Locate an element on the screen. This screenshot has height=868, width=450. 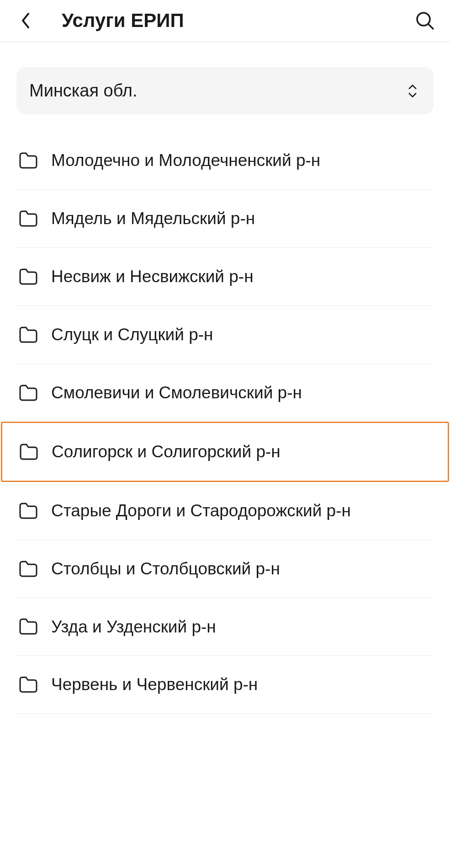
list-item: Червень и Червенский р-н is located at coordinates (225, 685).